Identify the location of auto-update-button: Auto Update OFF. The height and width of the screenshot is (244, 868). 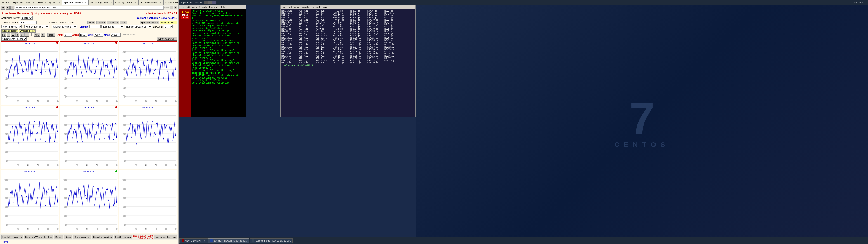
(167, 39).